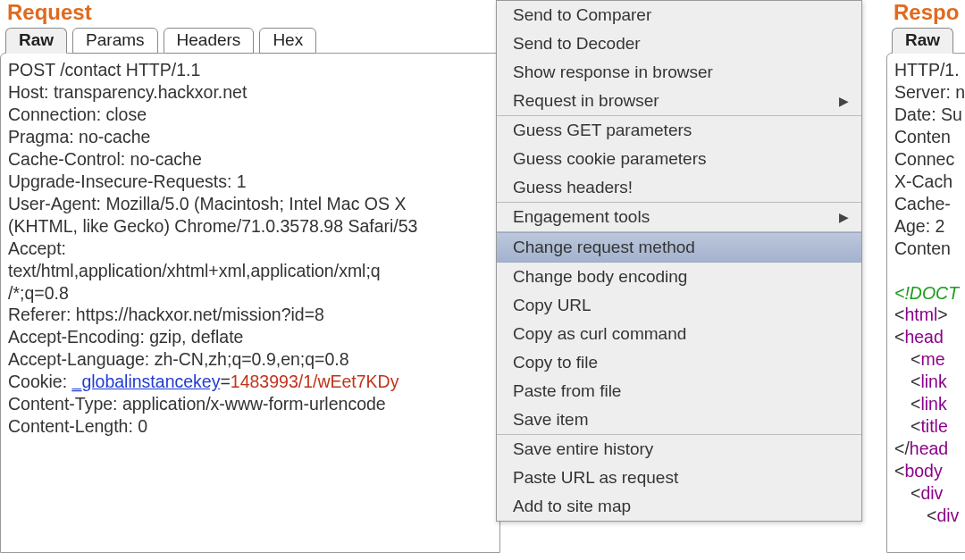 Image resolution: width=965 pixels, height=560 pixels. What do you see at coordinates (919, 471) in the screenshot?
I see `resp-body-open: <body` at bounding box center [919, 471].